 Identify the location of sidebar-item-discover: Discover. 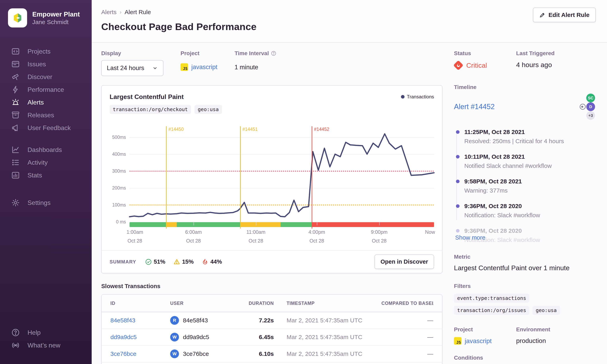
(46, 77).